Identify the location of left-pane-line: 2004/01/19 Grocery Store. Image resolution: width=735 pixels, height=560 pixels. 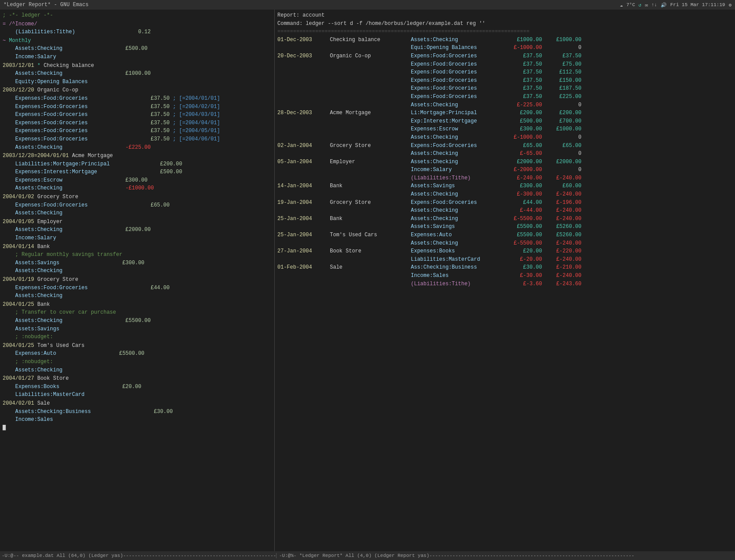
(137, 280).